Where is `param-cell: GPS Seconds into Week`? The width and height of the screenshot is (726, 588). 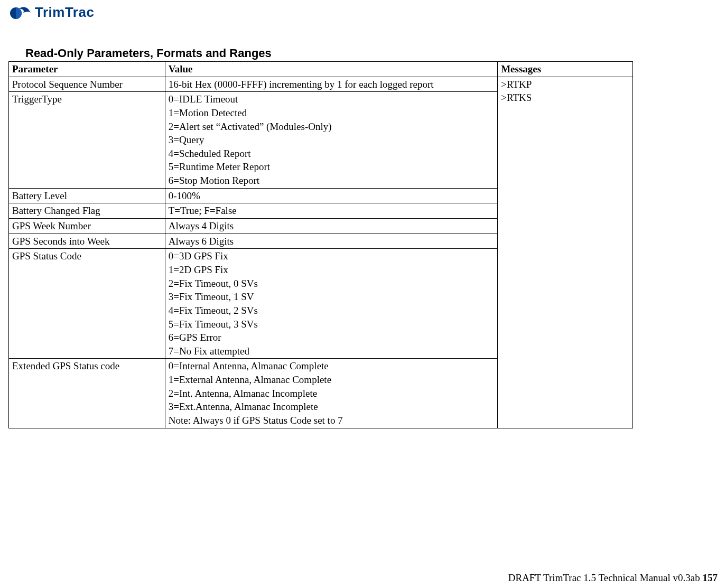 param-cell: GPS Seconds into Week is located at coordinates (87, 241).